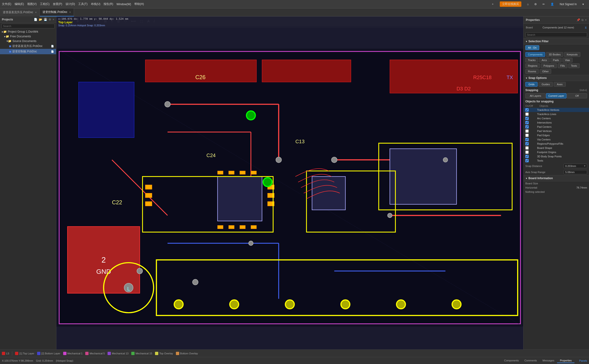 Image resolution: width=589 pixels, height=364 pixels. Describe the element at coordinates (28, 52) in the screenshot. I see `tree-file2: ▣ 逆变控制板.PcbDoc 📄` at that location.